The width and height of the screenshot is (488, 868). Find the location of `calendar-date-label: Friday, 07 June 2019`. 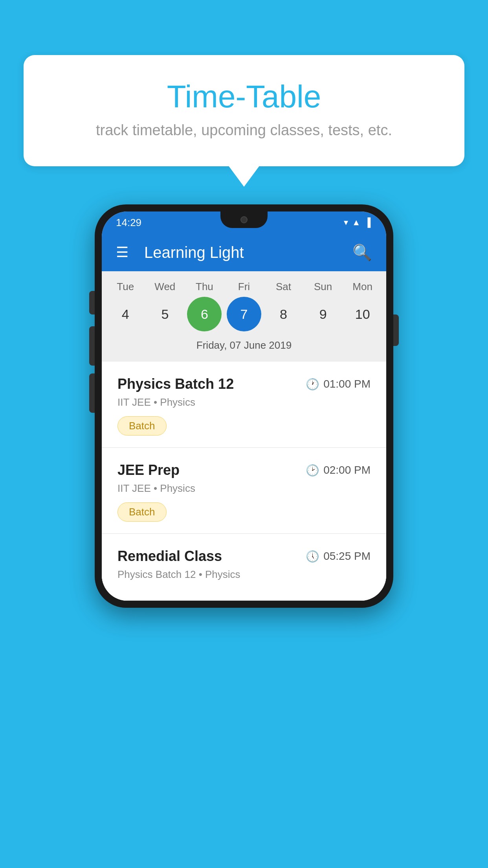

calendar-date-label: Friday, 07 June 2019 is located at coordinates (244, 348).